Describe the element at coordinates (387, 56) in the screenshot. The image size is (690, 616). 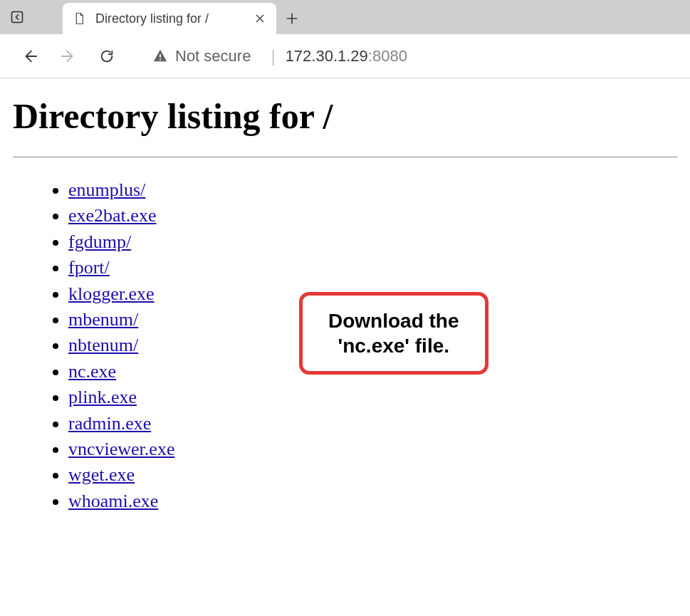
I see `address-port: :8080` at that location.